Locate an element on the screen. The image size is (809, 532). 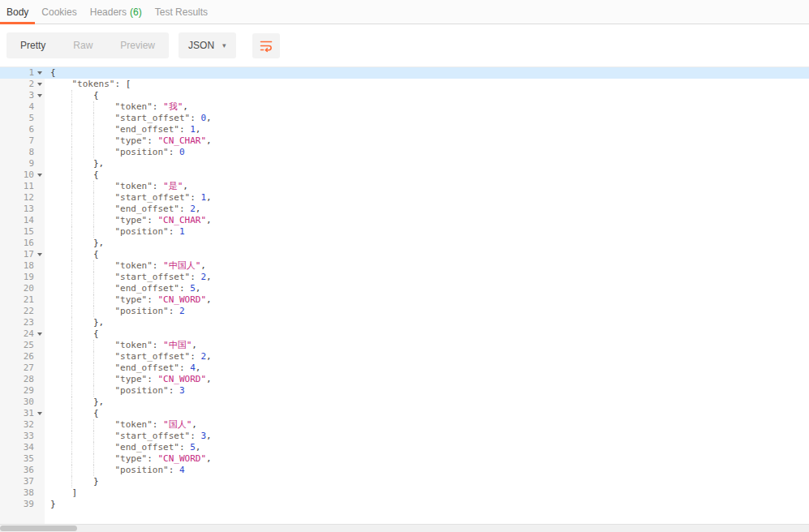
line-number: 5 is located at coordinates (23, 118).